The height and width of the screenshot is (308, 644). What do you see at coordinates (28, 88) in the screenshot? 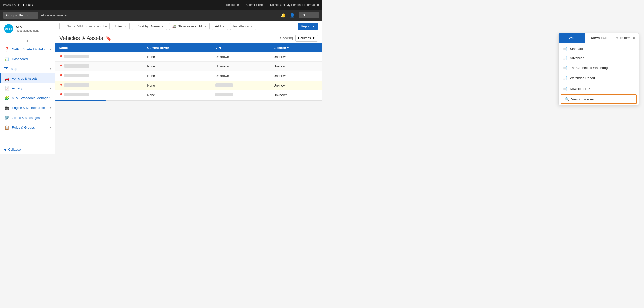
I see `sidebar-item-activity: 📈 Activity ▼` at bounding box center [28, 88].